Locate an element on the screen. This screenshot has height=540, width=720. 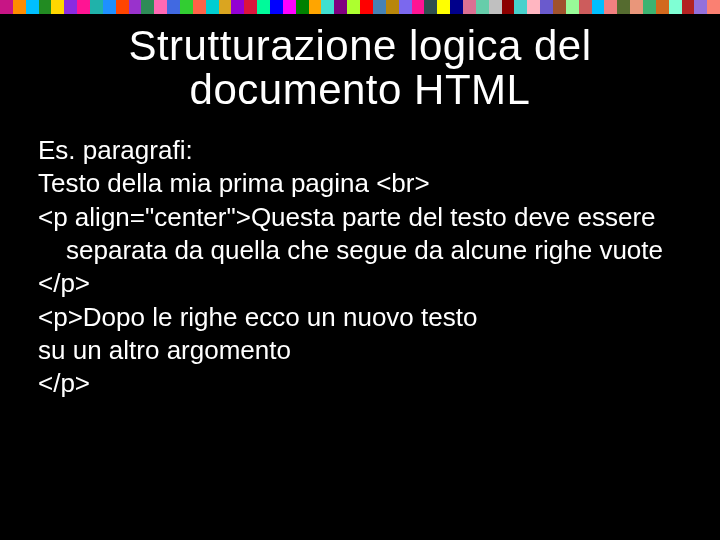
body-line-4: </p> is located at coordinates (360, 284).